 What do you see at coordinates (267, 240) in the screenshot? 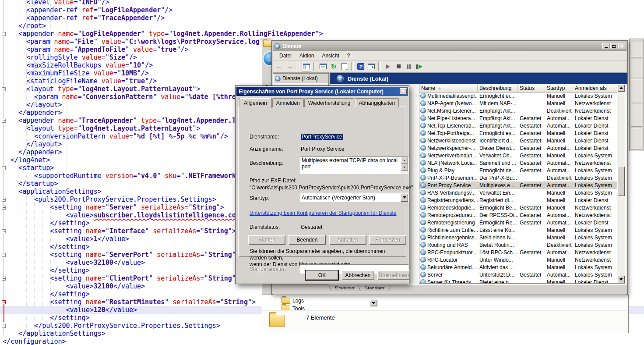
I see `starten-button: Starten` at bounding box center [267, 240].